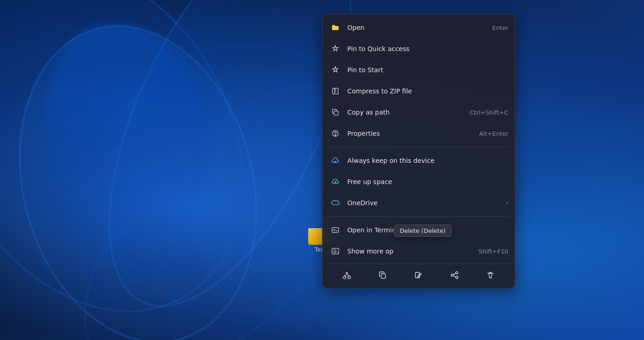 The width and height of the screenshot is (644, 340). What do you see at coordinates (419, 275) in the screenshot?
I see `toolbar-rename-button` at bounding box center [419, 275].